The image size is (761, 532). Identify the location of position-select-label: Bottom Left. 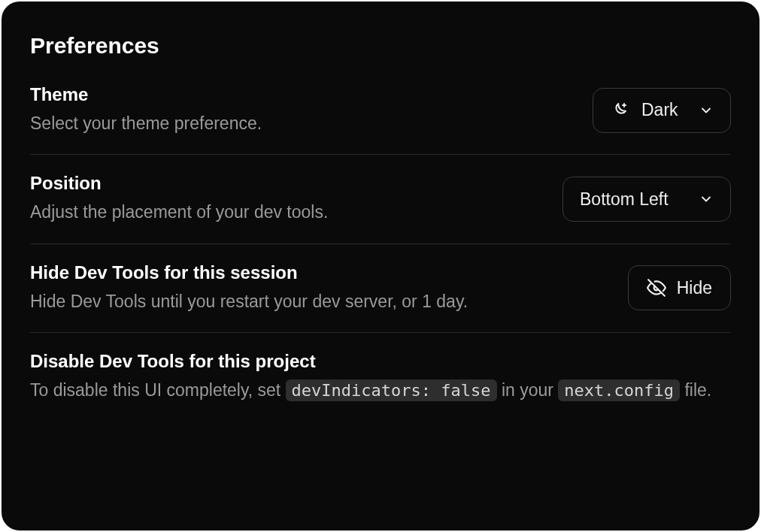
(632, 200).